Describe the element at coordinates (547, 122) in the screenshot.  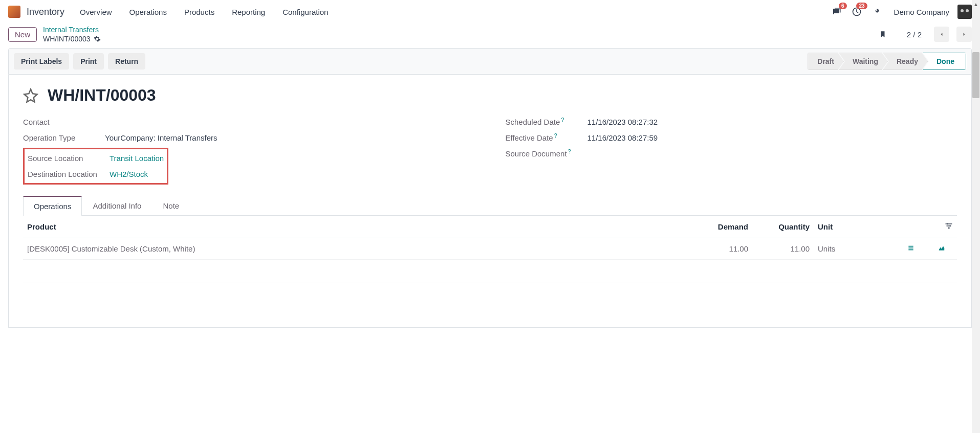
I see `scheduled-date-label: Scheduled Date?` at that location.